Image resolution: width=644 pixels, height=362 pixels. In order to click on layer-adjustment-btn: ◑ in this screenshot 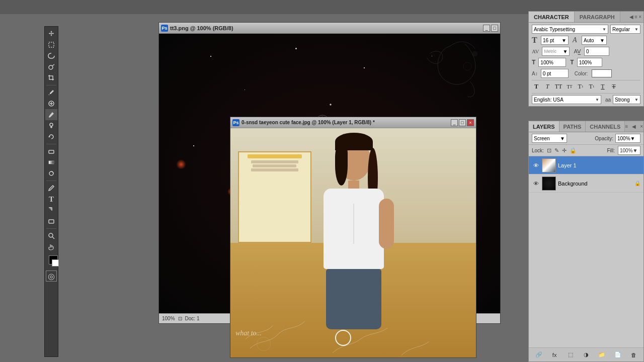, I will do `click(586, 355)`.